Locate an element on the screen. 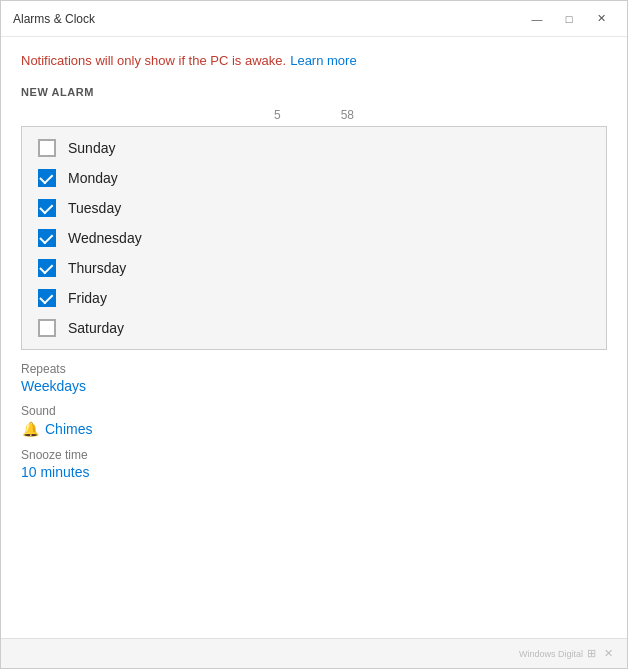 Image resolution: width=628 pixels, height=669 pixels. snooze-value: 10 minutes is located at coordinates (314, 472).